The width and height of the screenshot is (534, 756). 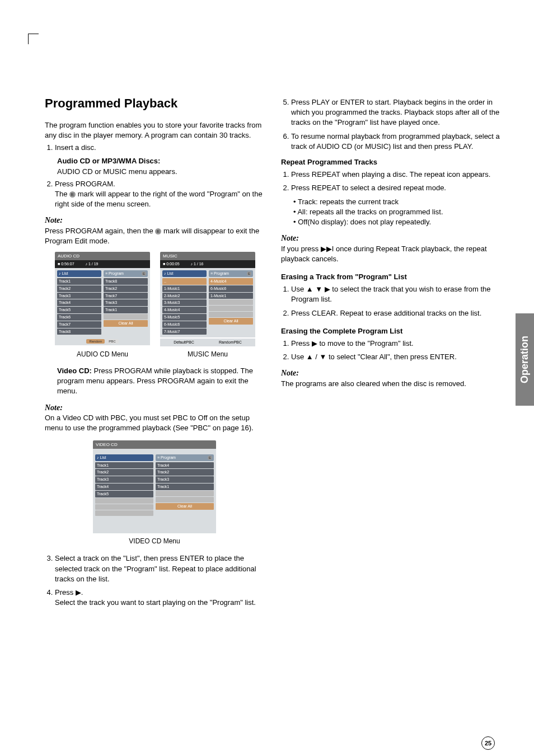 What do you see at coordinates (85, 184) in the screenshot?
I see `step-2-label: Press PROGRAM.` at bounding box center [85, 184].